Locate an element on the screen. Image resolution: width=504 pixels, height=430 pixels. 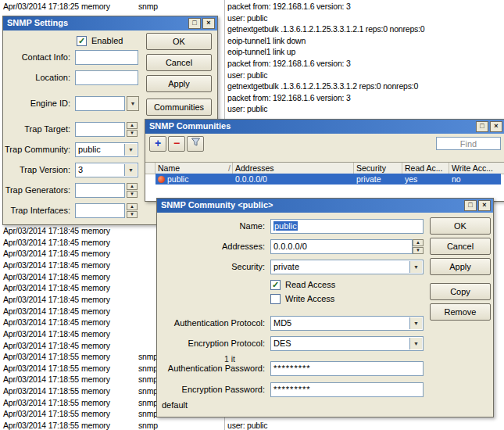
write-access-column-header: Write Acc... is located at coordinates (475, 168).